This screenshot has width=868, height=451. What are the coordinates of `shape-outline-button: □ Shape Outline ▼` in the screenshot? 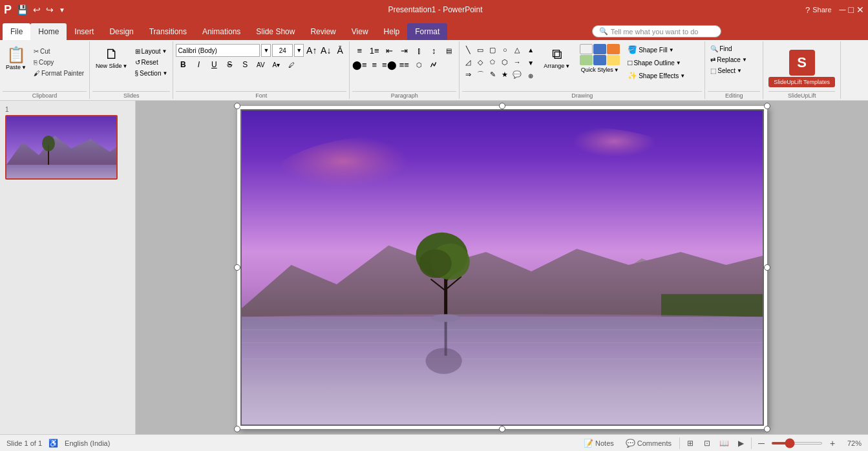 It's located at (657, 63).